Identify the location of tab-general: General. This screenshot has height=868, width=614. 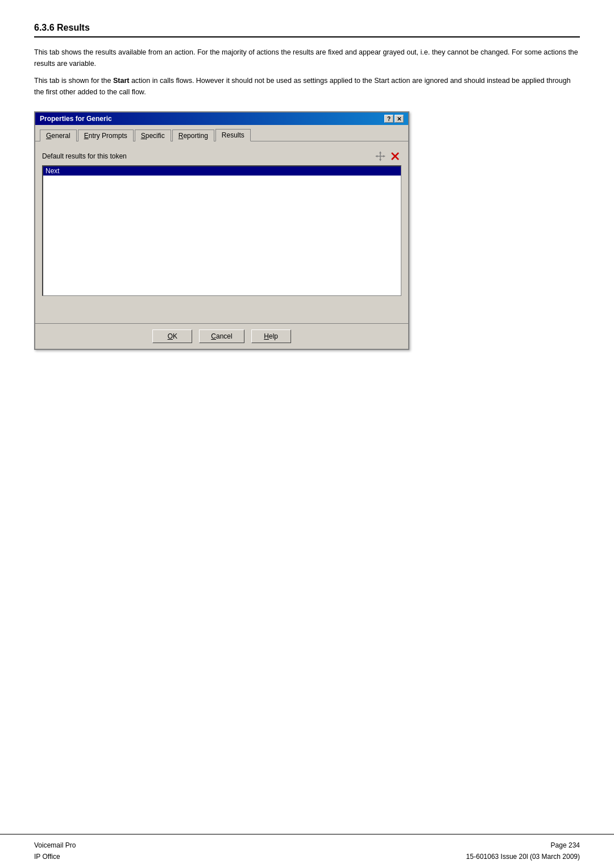
(58, 135).